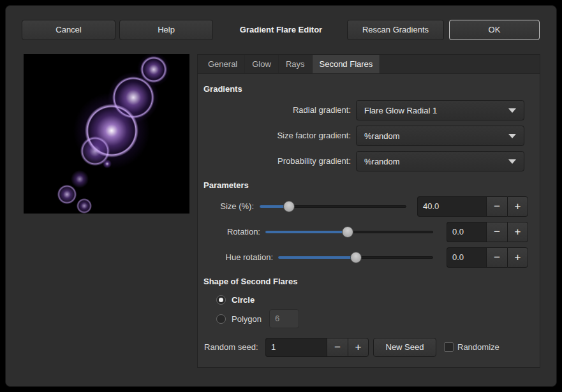 The width and height of the screenshot is (562, 392). What do you see at coordinates (296, 64) in the screenshot?
I see `tab-rays: Rays` at bounding box center [296, 64].